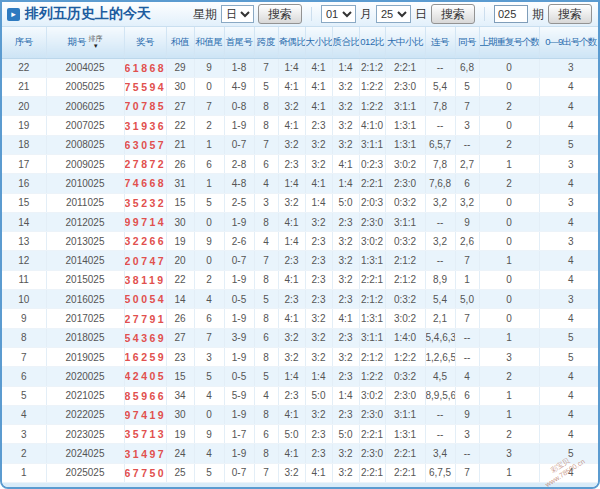 The image size is (600, 489). I want to click on table-cell: 2,7, so click(467, 164).